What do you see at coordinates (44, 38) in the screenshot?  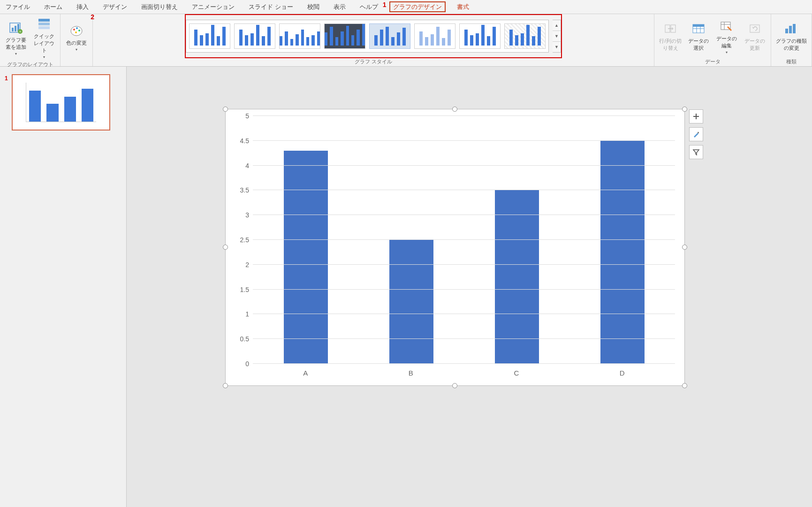 I see `quick-layout-button: クイックレイアウト ▾` at bounding box center [44, 38].